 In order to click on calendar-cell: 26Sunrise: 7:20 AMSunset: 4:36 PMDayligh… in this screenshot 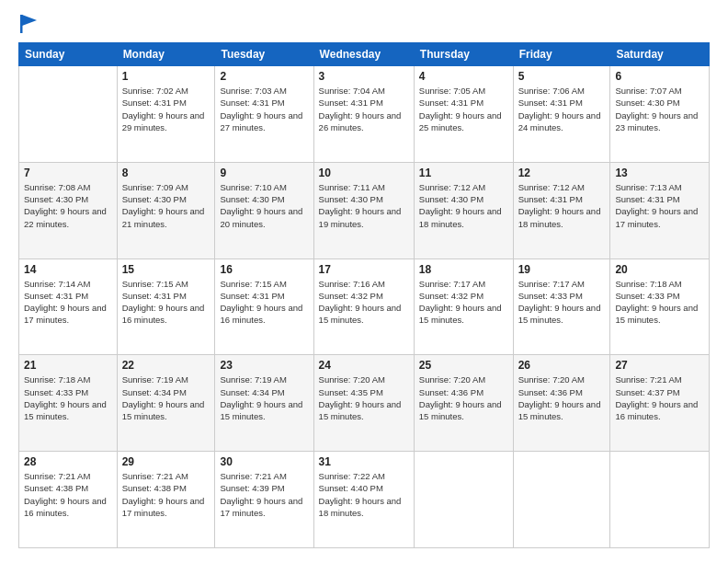, I will do `click(562, 403)`.